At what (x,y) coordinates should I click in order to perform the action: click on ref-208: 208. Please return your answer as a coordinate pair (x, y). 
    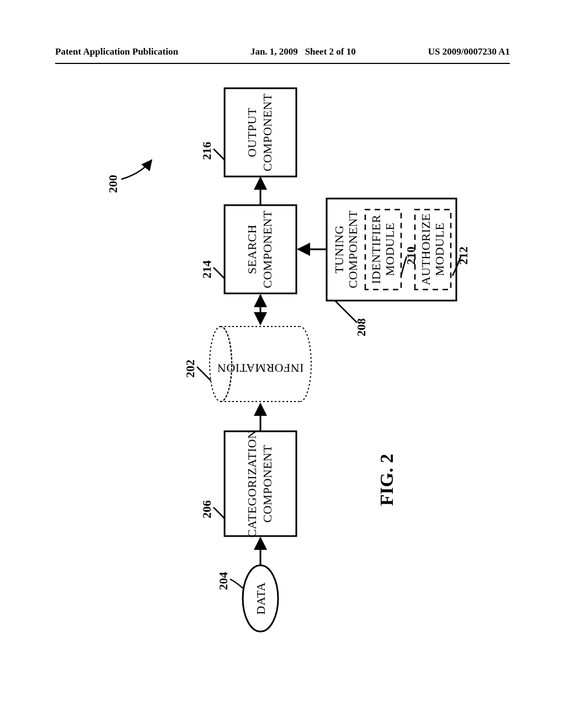
    Looking at the image, I should click on (361, 328).